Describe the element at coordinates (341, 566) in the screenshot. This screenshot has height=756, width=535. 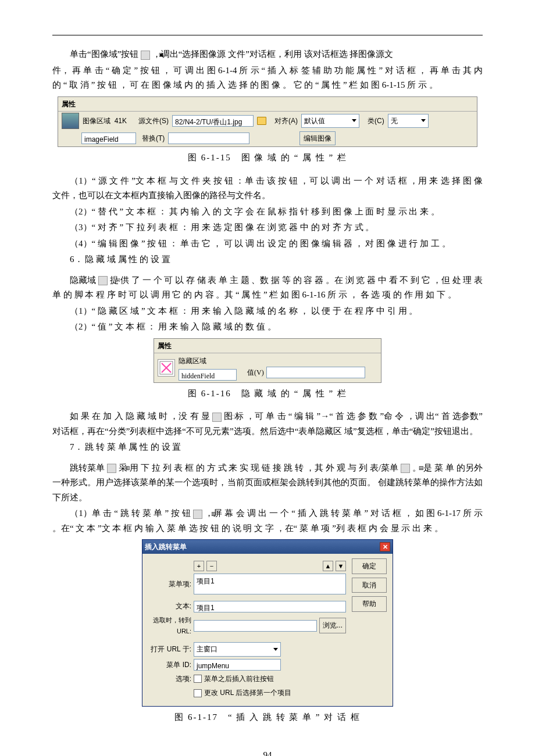
I see `move-down-button: ▼` at that location.